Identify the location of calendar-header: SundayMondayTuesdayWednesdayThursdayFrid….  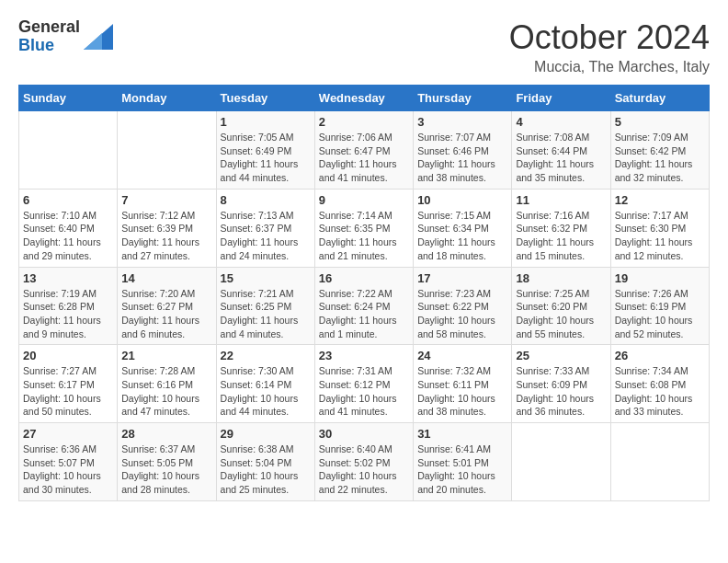
(364, 98).